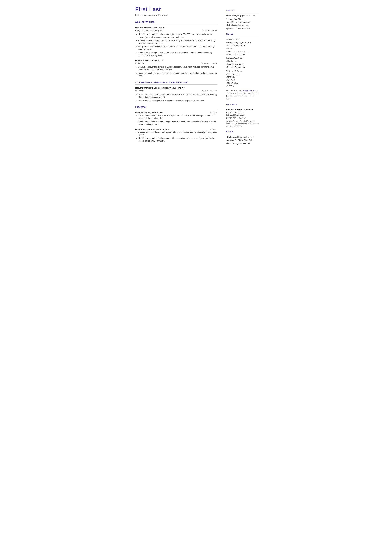  What do you see at coordinates (243, 87) in the screenshot?
I see `right-column: CONTACT Milwaukee, WI (Open to Remote) +…` at bounding box center [243, 87].